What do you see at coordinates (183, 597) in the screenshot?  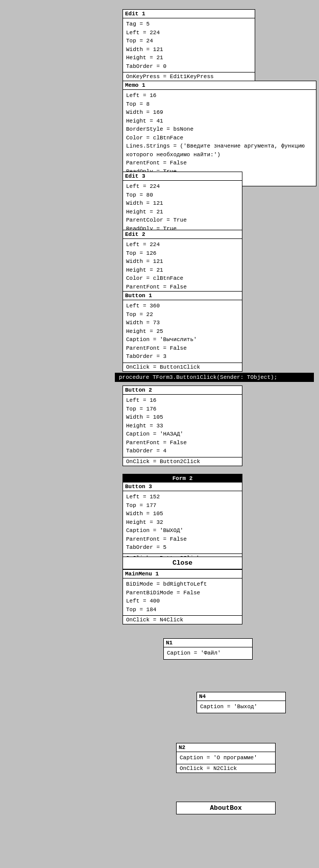 I see `mainmenu1-body: BiDiMode = bdRightToLeft ParentBiDiMode …` at bounding box center [183, 597].